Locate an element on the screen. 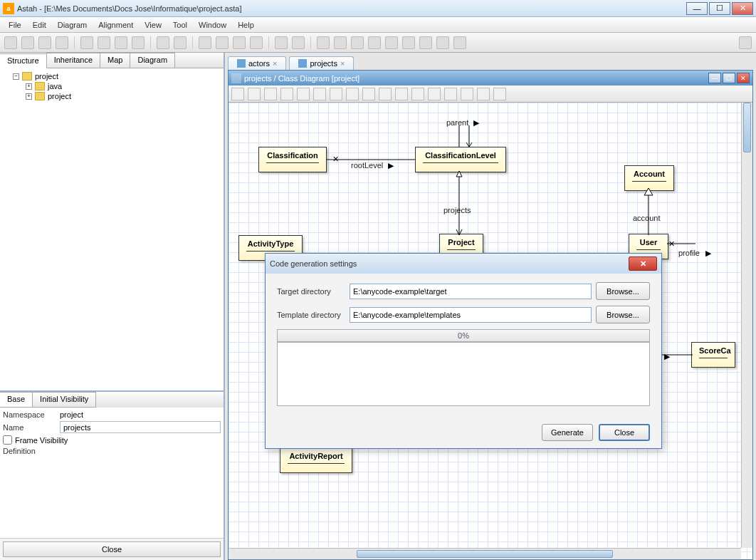  class-classification-level: ClassificationLevel is located at coordinates (461, 160).